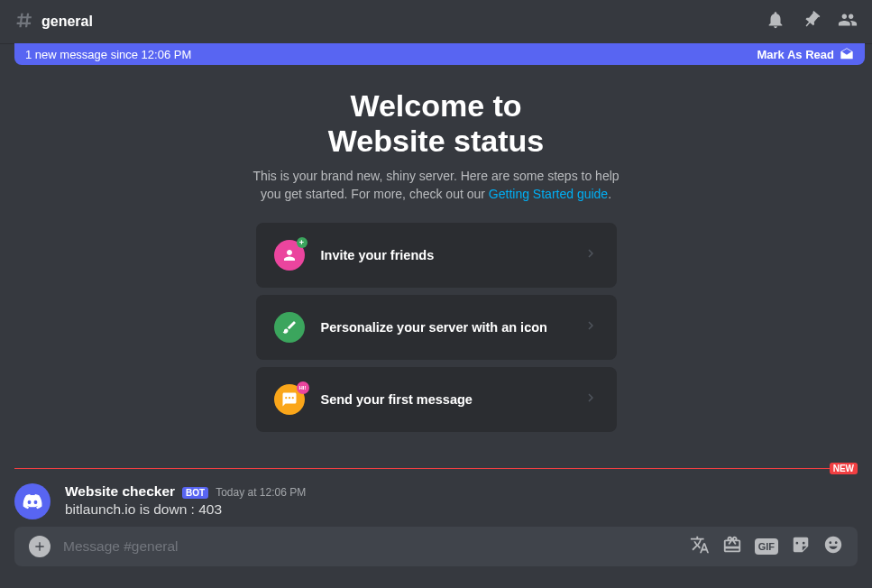 This screenshot has width=872, height=588. I want to click on new-divider: NEW, so click(436, 469).